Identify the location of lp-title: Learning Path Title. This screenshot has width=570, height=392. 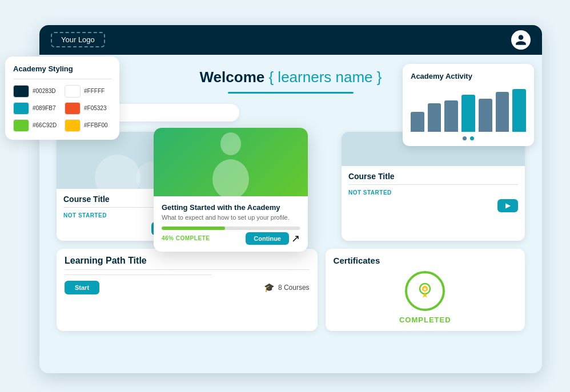
(187, 261).